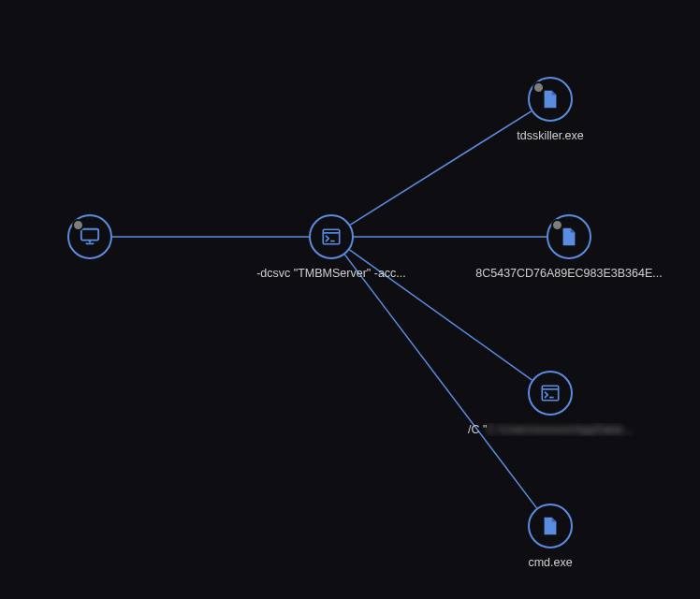 Image resolution: width=700 pixels, height=599 pixels. Describe the element at coordinates (90, 237) in the screenshot. I see `node-host` at that location.